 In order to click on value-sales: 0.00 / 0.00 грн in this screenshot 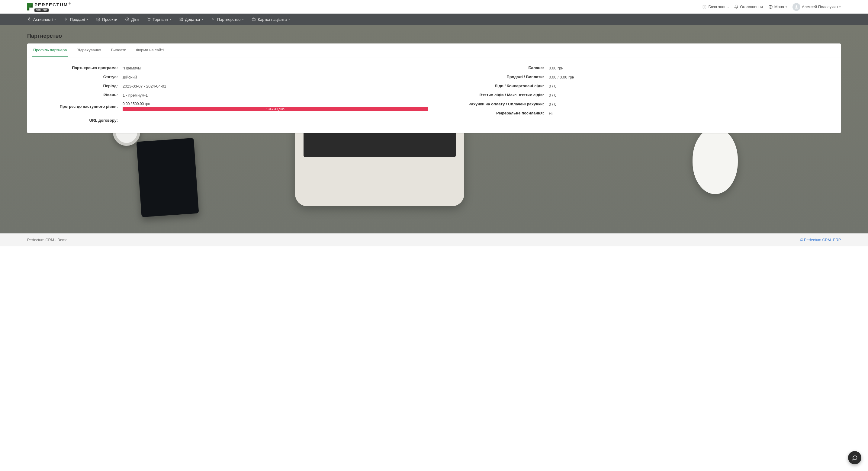, I will do `click(692, 77)`.